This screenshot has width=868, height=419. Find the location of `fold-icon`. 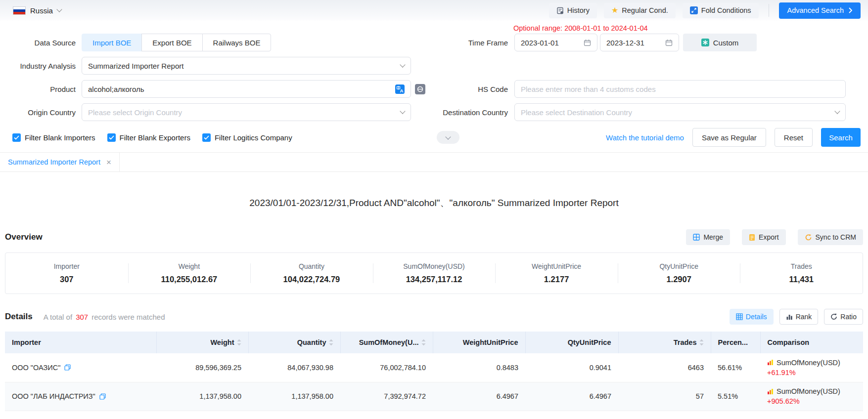

fold-icon is located at coordinates (694, 10).